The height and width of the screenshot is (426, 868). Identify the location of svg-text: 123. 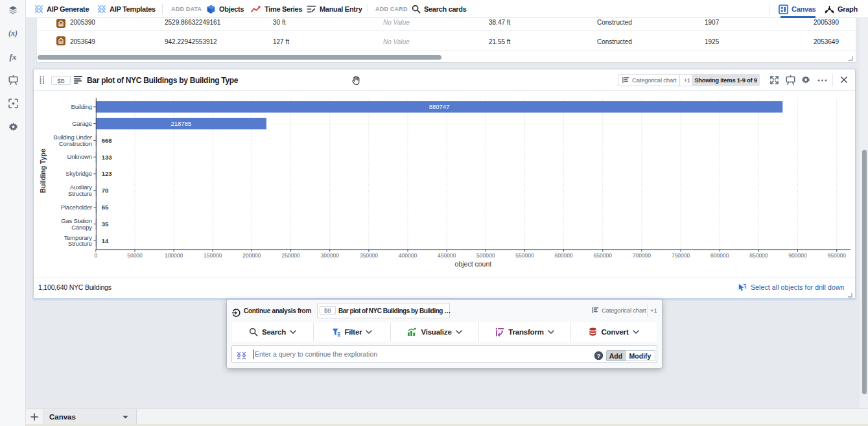
(107, 174).